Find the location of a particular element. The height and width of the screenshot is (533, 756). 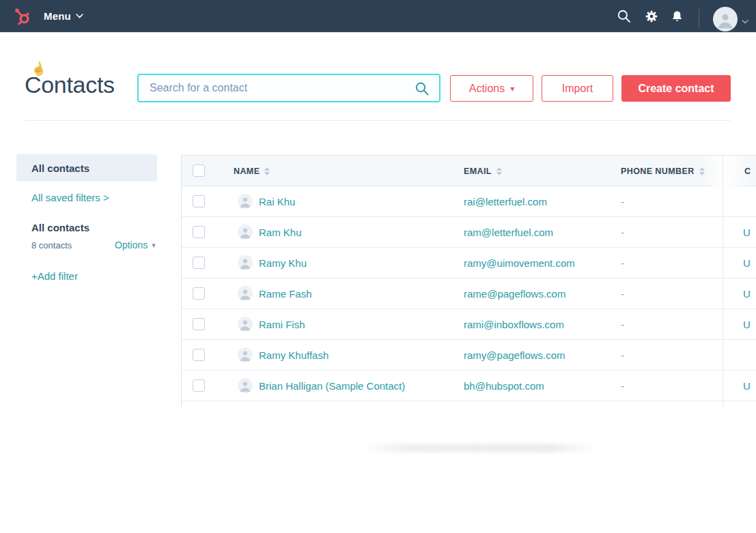

table-row: Ram Khu ram@letterfuel.com - U is located at coordinates (468, 232).